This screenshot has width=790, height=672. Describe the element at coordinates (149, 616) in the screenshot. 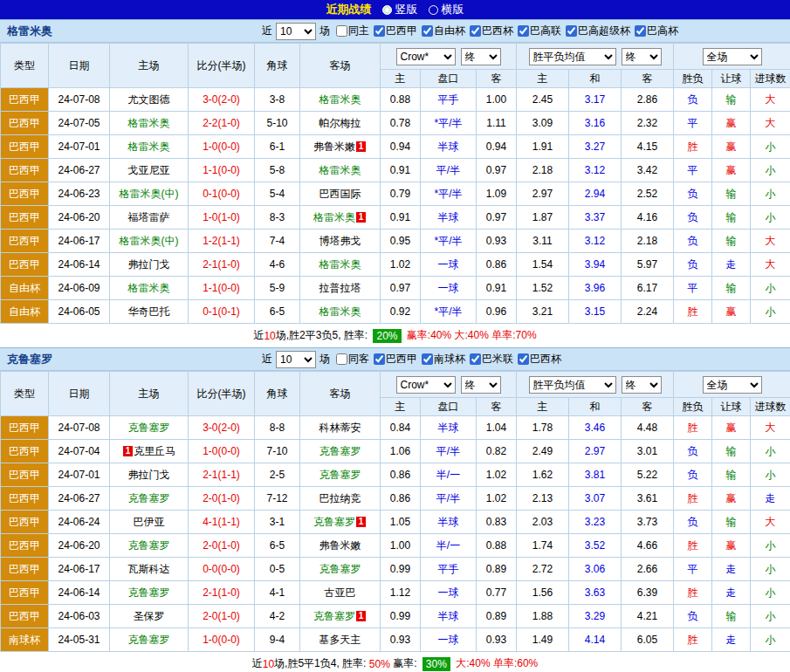

I see `home-team-cell: 圣保罗` at that location.